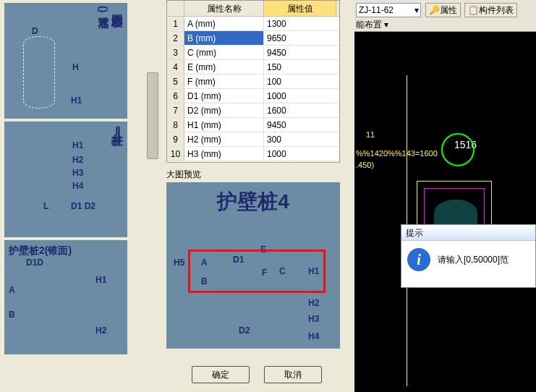  Describe the element at coordinates (300, 23) in the screenshot. I see `row-value: 1300` at that location.